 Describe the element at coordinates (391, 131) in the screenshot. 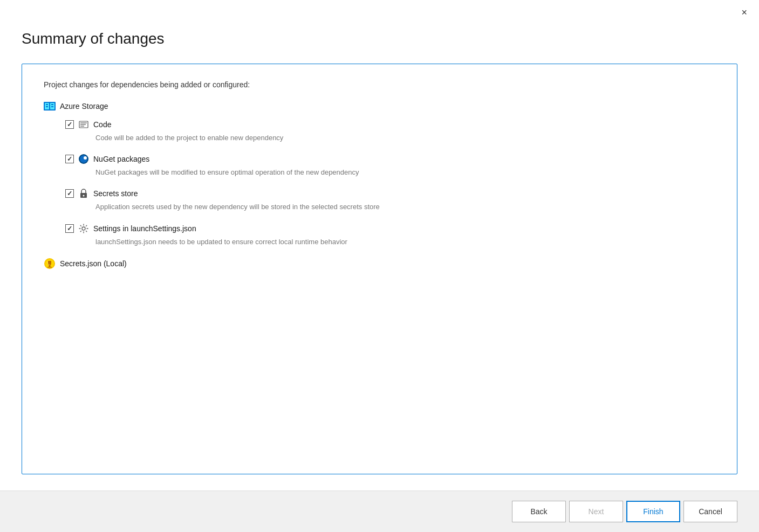

I see `list-item: Code Code will be added to the project t…` at that location.